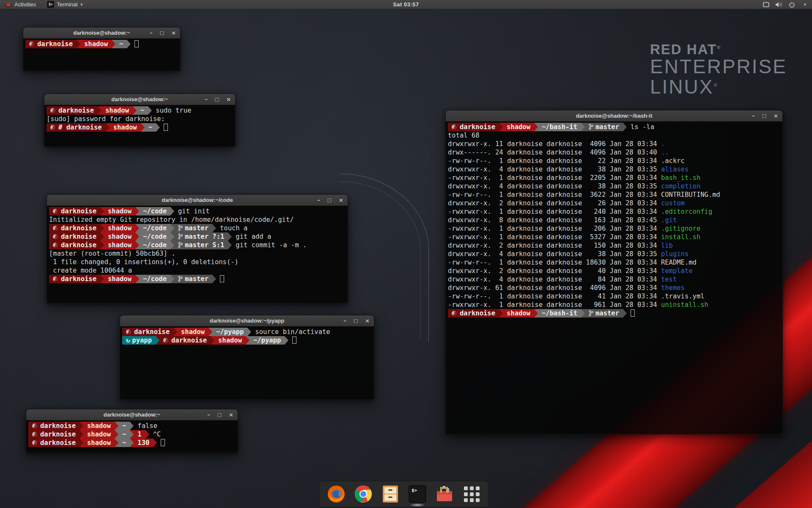 Image resolution: width=812 pixels, height=508 pixels. Describe the element at coordinates (554, 271) in the screenshot. I see `ls-columns: drwxrwxr-x. 2 darknoise darknoise 40 Jan…` at that location.